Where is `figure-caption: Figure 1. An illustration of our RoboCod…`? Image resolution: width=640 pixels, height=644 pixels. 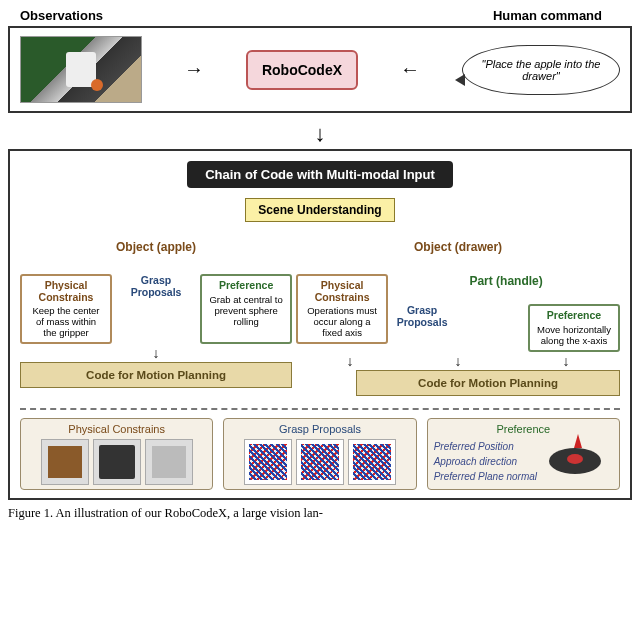 figure-caption: Figure 1. An illustration of our RoboCod… is located at coordinates (320, 514).